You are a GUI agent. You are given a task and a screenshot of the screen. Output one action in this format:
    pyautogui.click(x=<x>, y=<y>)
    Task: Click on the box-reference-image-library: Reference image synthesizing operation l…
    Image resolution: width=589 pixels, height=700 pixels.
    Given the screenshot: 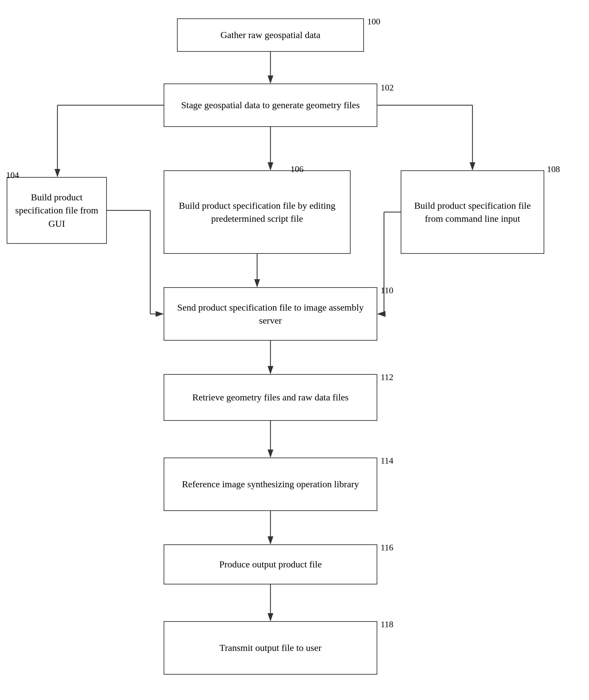 What is the action you would take?
    pyautogui.click(x=270, y=484)
    